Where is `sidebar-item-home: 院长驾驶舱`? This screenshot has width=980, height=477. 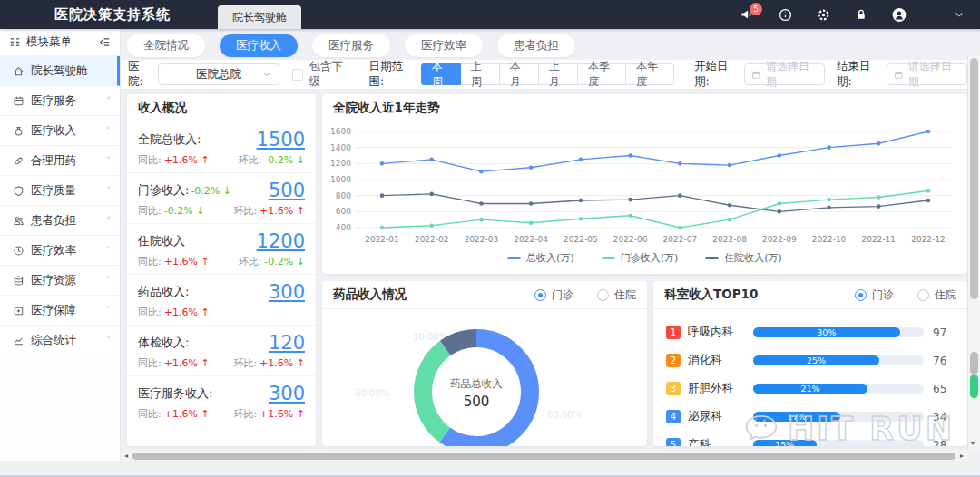 sidebar-item-home: 院长驾驶舱 is located at coordinates (60, 71).